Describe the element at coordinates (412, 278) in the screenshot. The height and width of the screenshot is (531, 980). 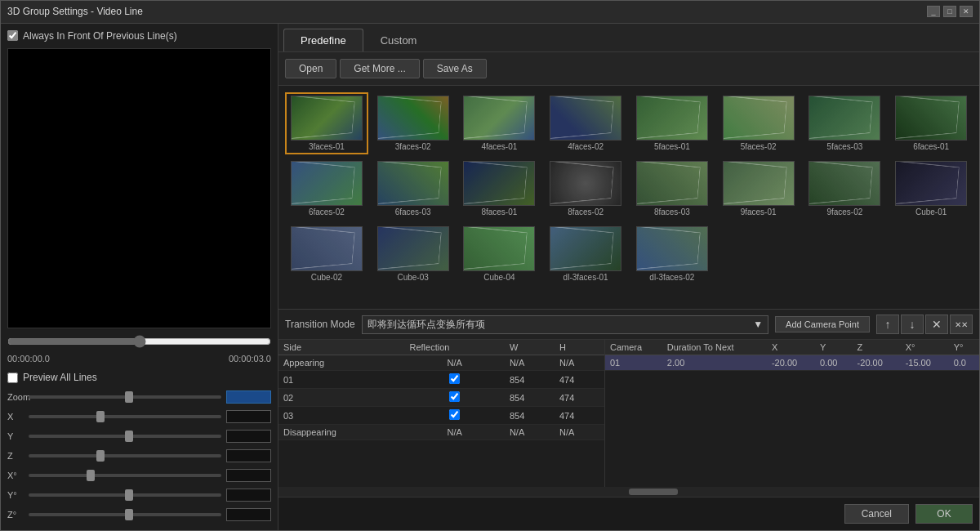
I see `thumbnail-label: Cube-03` at that location.